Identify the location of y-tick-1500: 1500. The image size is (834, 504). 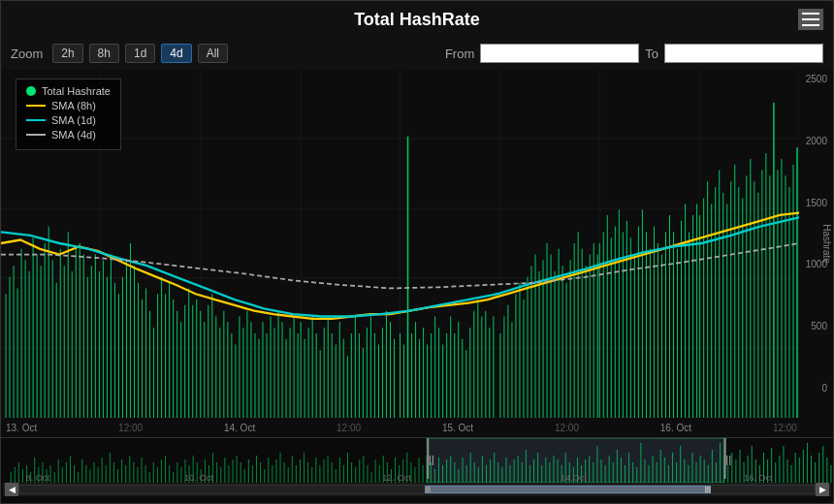
(817, 204).